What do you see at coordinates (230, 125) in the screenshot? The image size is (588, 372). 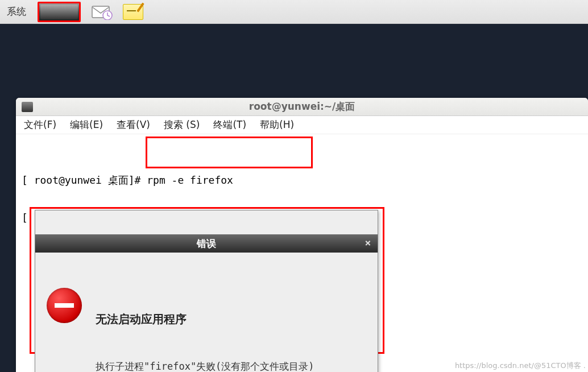 I see `menu-terminal: 终端(T)` at bounding box center [230, 125].